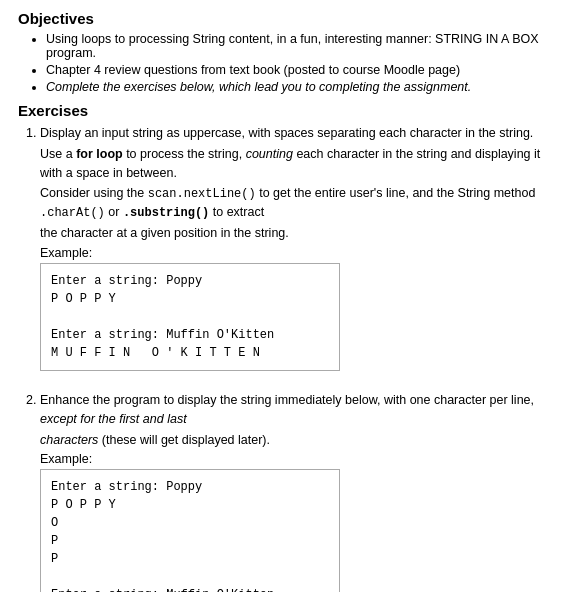 The height and width of the screenshot is (592, 565). Describe the element at coordinates (294, 134) in the screenshot. I see `exercise-1-line-1: Display an input string as uppercase, wi…` at that location.